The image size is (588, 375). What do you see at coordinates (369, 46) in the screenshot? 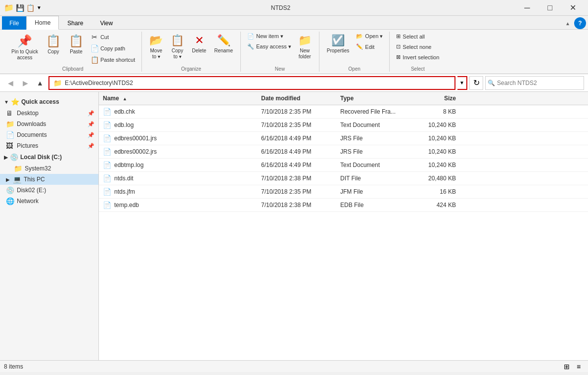
I see `edit-button: ✏️ Edit` at bounding box center [369, 46].